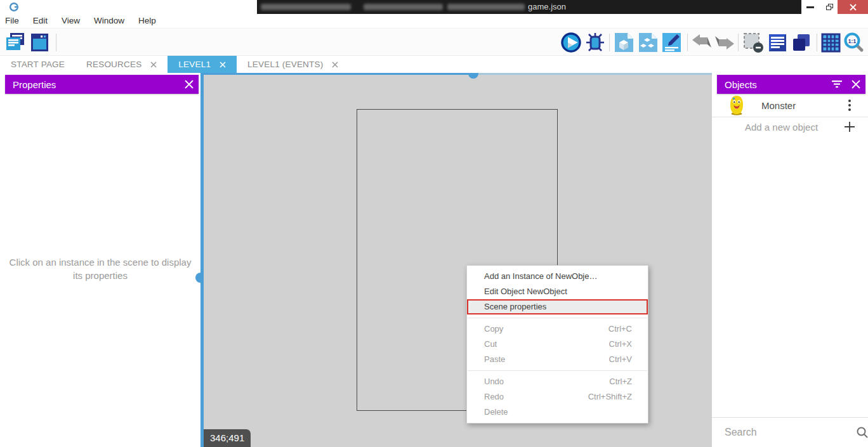 This screenshot has height=447, width=868. Describe the element at coordinates (39, 42) in the screenshot. I see `start-page-button` at that location.